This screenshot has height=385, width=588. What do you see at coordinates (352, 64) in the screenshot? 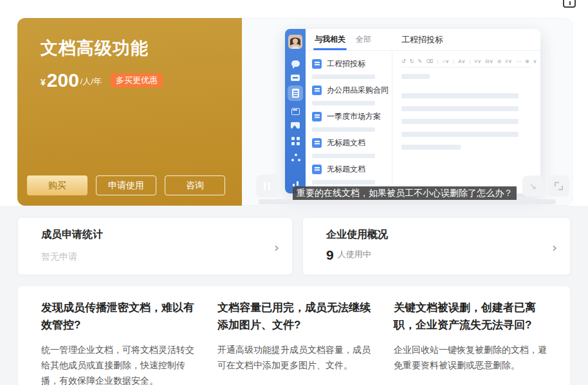
I see `doc-row: 工程招投标` at bounding box center [352, 64].